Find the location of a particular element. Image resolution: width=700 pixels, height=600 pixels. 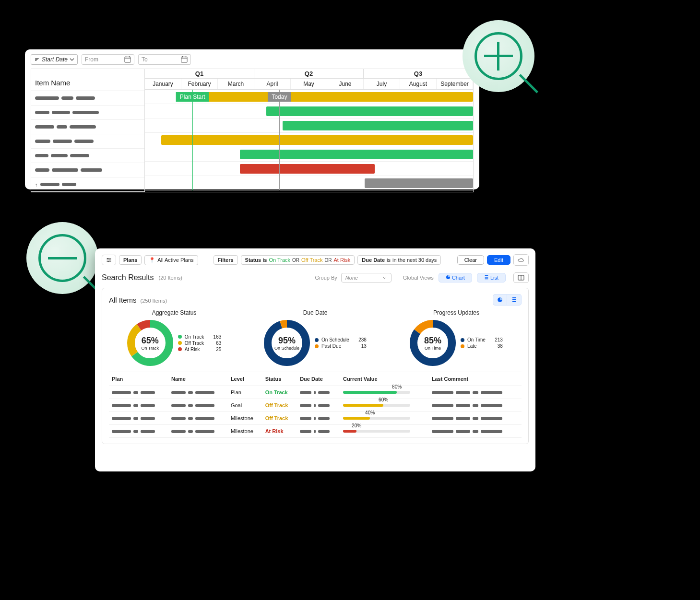

progress-bar: 20% is located at coordinates (377, 431).